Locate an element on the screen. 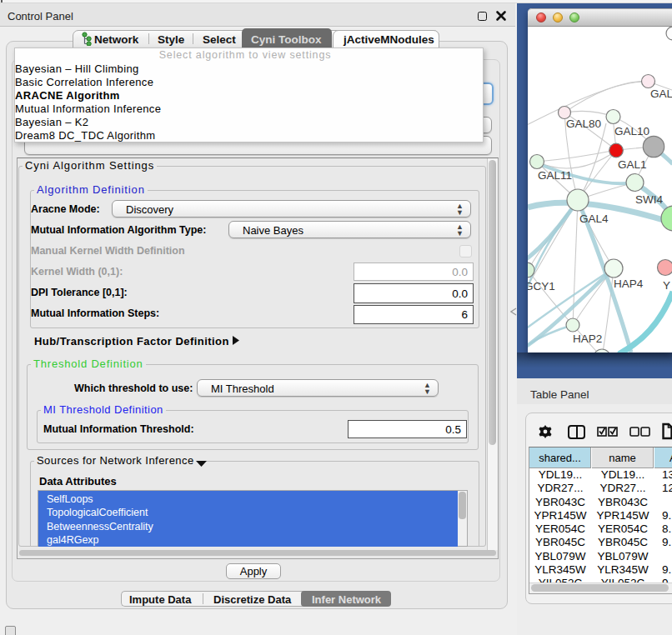  svg-text: GAL80 is located at coordinates (584, 123).